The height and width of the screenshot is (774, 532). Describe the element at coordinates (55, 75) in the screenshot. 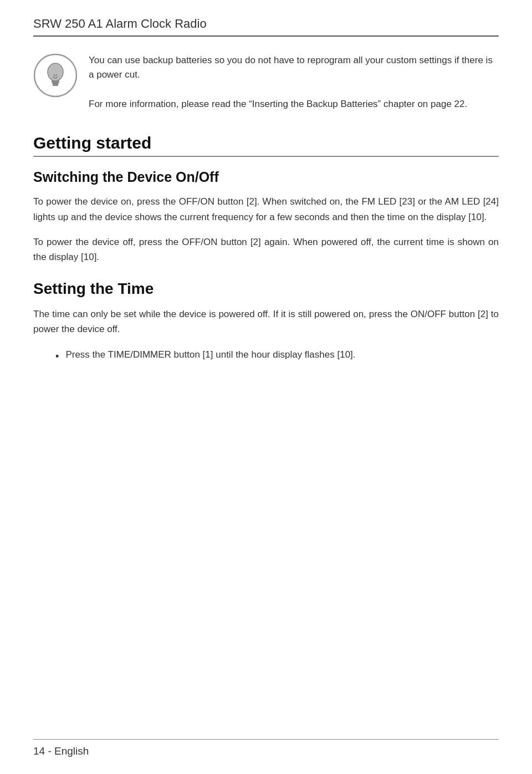

I see `lightbulb-icon` at that location.